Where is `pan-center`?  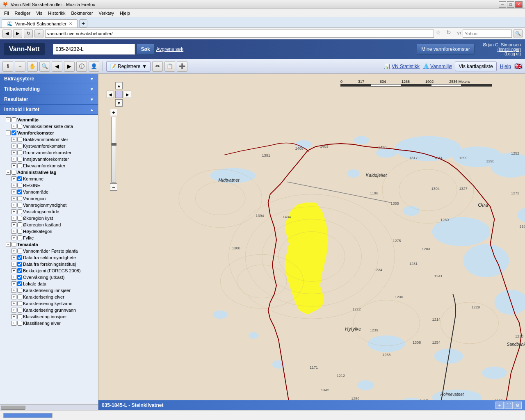
pan-center is located at coordinates (119, 94).